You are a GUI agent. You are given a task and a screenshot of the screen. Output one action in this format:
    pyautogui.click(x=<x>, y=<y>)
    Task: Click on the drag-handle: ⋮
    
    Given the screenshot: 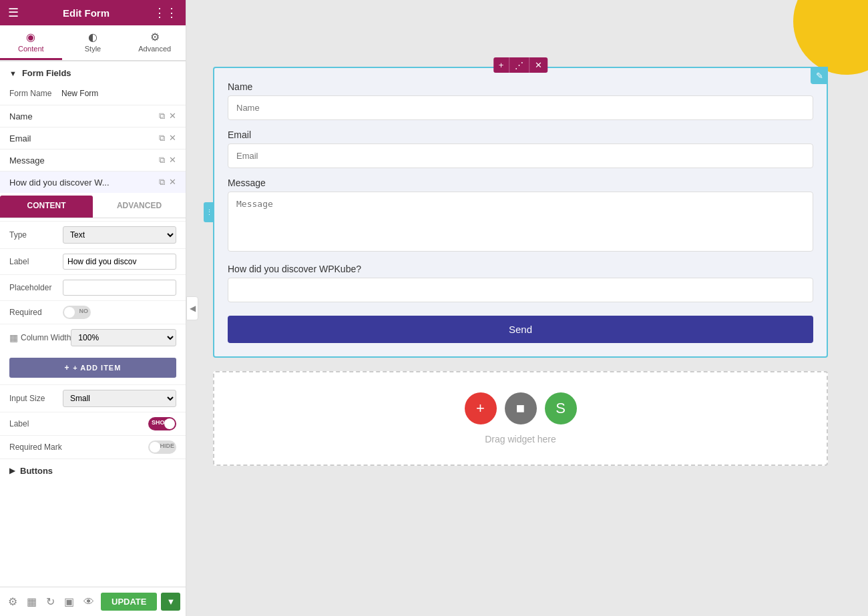 What is the action you would take?
    pyautogui.click(x=209, y=212)
    